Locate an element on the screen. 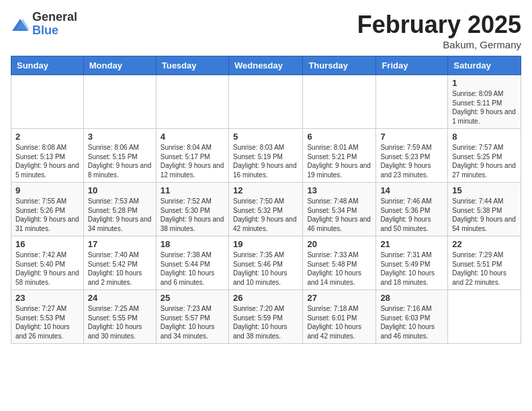  day-number: 17 is located at coordinates (120, 244).